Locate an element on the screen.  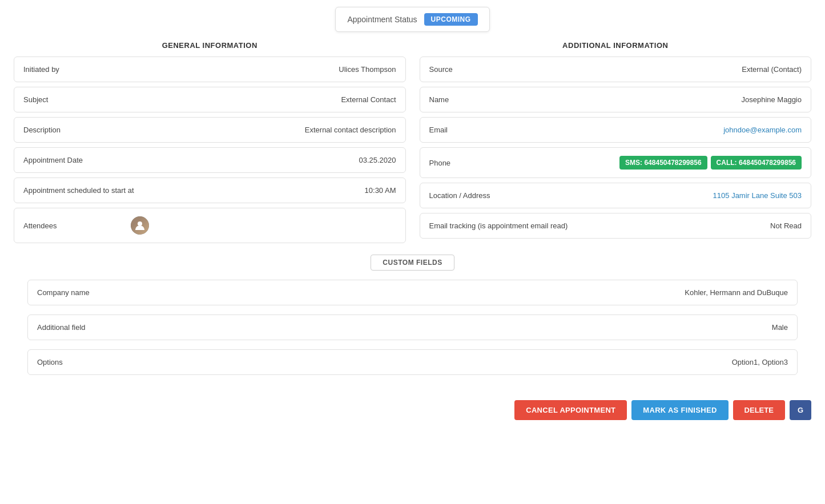
phone-buttons: SMS: 648450478299856 CALL: 6484504782998… is located at coordinates (710, 163).